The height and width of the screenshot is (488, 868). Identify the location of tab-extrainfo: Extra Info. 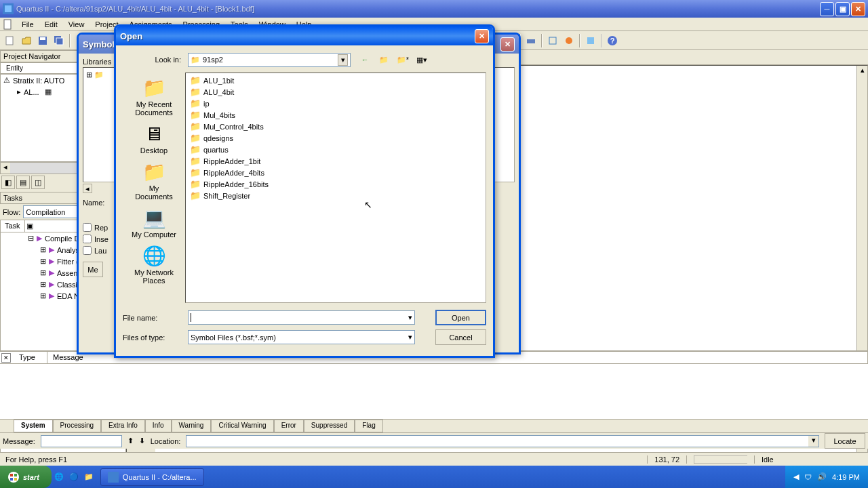
(123, 426).